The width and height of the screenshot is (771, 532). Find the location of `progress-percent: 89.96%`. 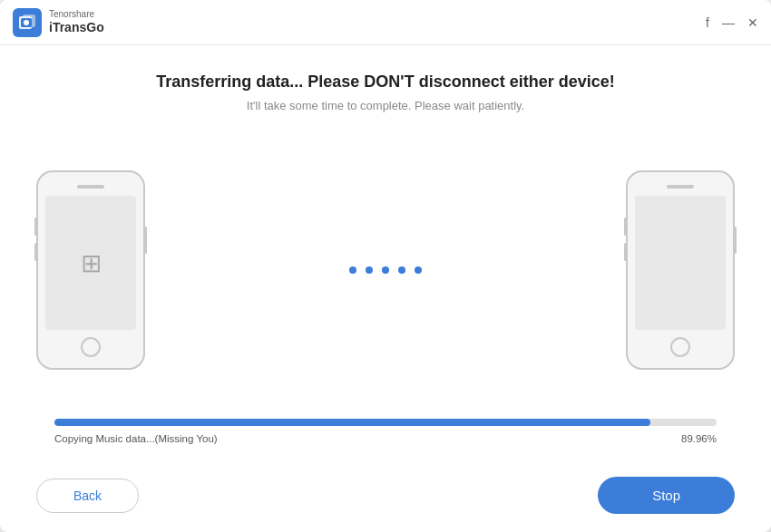

progress-percent: 89.96% is located at coordinates (698, 439).